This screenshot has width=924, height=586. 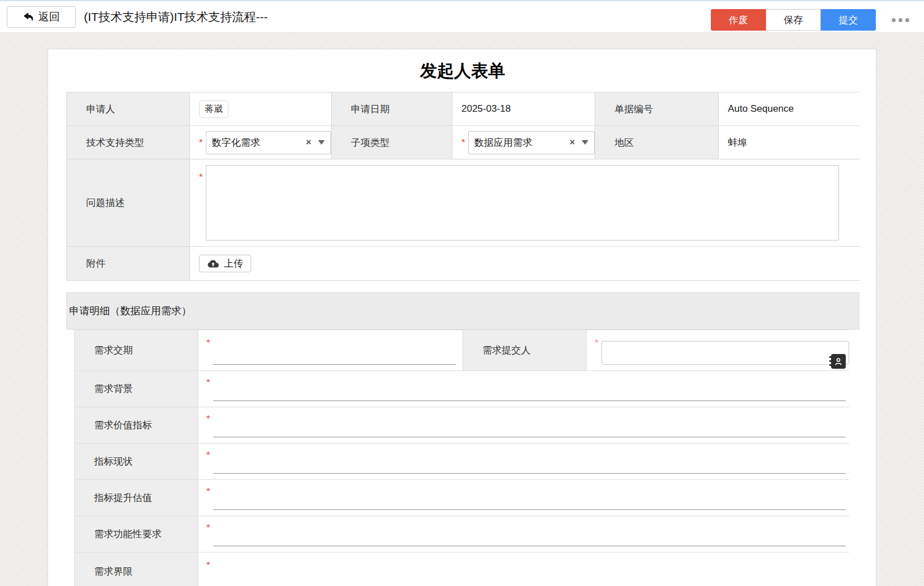 What do you see at coordinates (128, 143) in the screenshot?
I see `support-type-label: 技术支持类型` at bounding box center [128, 143].